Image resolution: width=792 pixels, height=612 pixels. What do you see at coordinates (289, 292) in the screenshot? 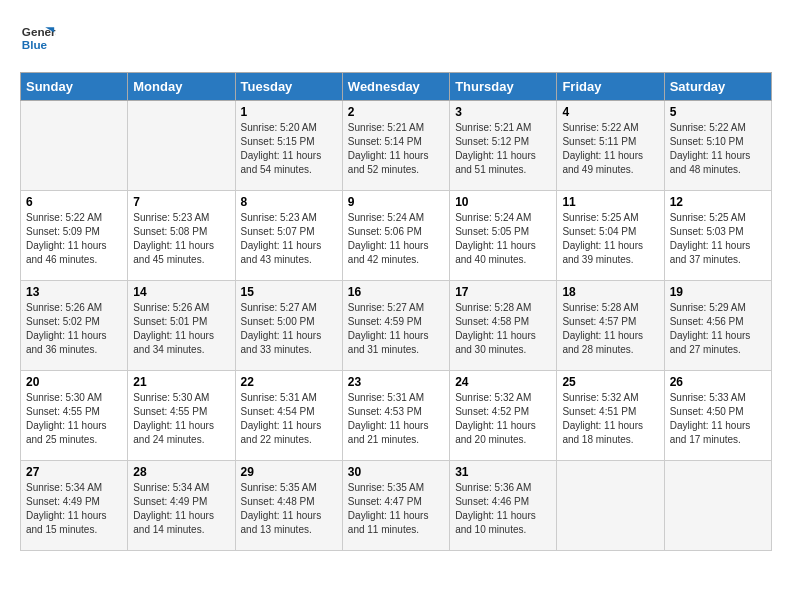
I see `day-number: 15` at bounding box center [289, 292].